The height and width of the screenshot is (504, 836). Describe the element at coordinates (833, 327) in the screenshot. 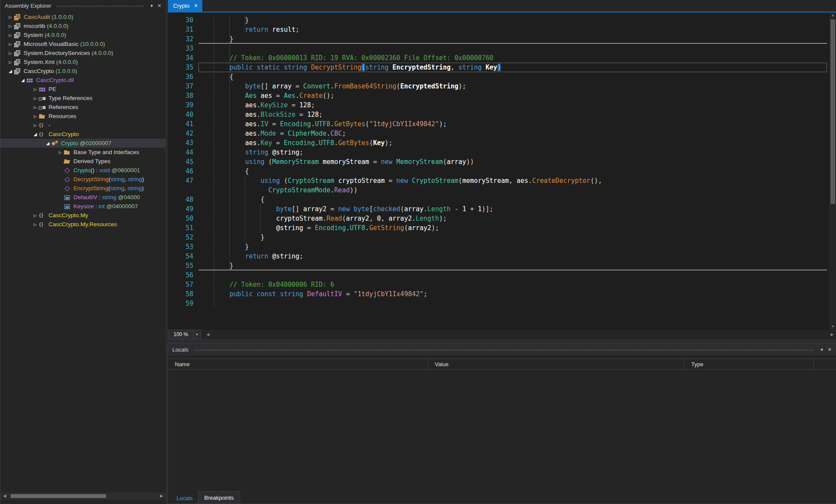

I see `scroll-down-icon: ▼` at that location.